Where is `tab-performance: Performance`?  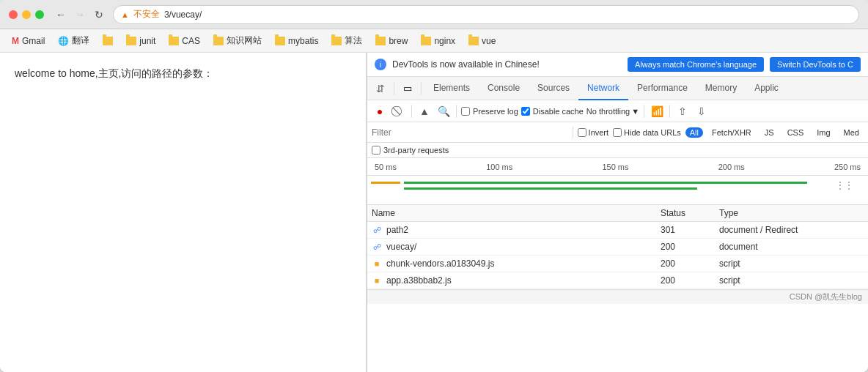 tab-performance: Performance is located at coordinates (663, 89).